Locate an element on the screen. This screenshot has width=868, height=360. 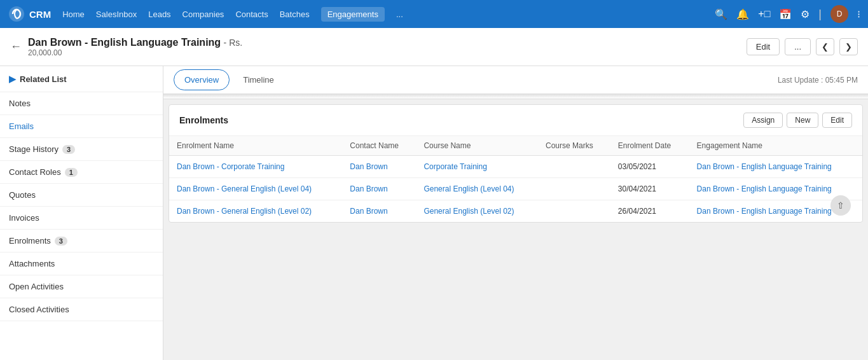
sidebar-item-stage-history: Stage History 3 is located at coordinates (81, 149).